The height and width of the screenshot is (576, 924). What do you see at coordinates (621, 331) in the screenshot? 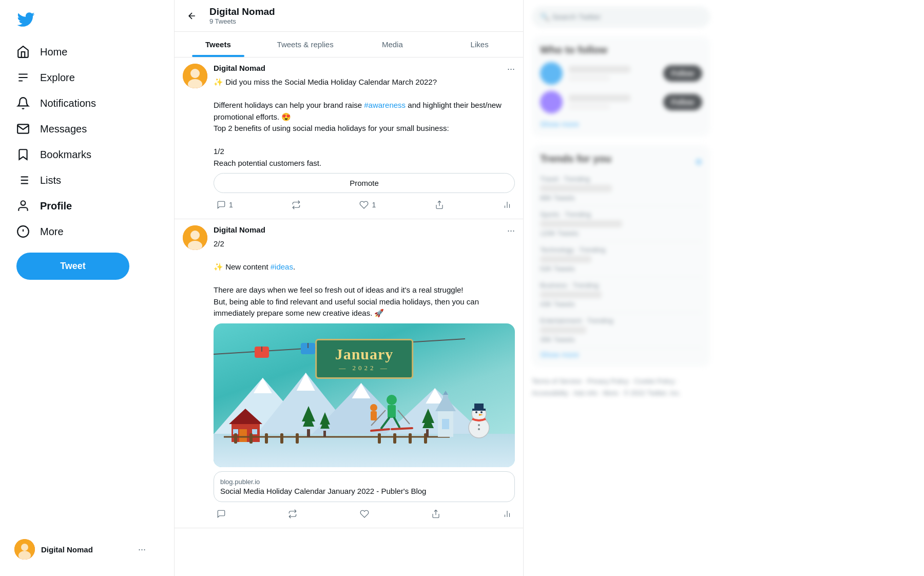
I see `trend-item-5: Entertainment · Trending 35K Tweets` at bounding box center [621, 331].